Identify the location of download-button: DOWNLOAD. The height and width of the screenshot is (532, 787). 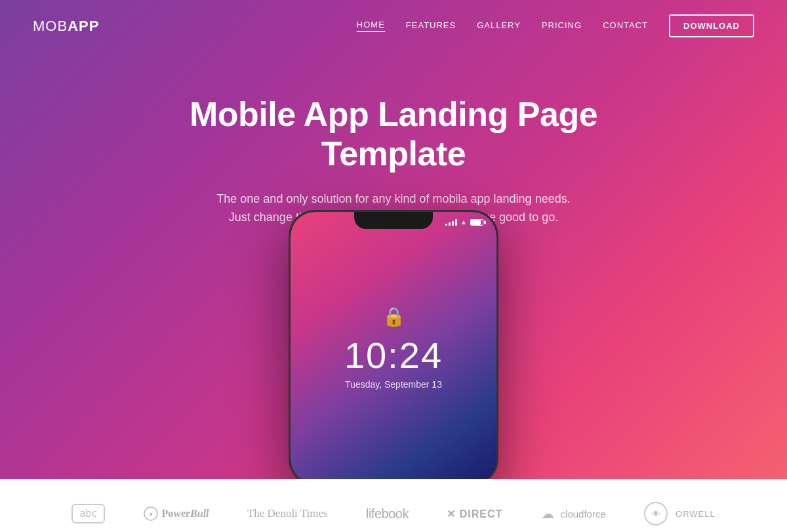
(712, 26).